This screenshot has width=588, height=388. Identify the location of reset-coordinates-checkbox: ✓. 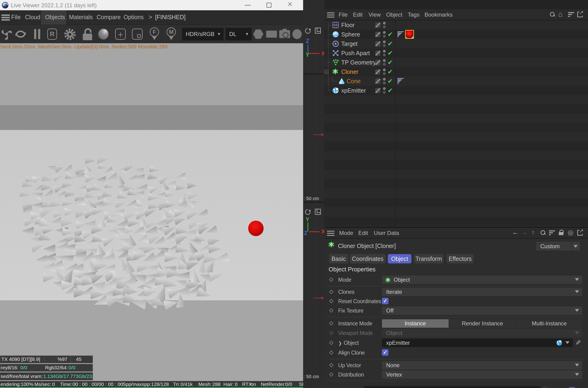
(385, 301).